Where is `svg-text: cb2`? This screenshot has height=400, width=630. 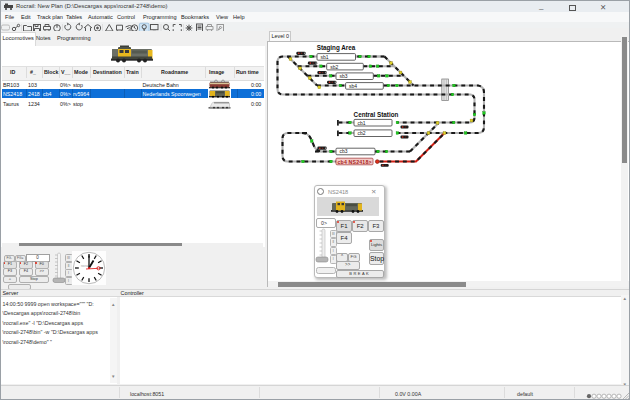 svg-text: cb2 is located at coordinates (362, 133).